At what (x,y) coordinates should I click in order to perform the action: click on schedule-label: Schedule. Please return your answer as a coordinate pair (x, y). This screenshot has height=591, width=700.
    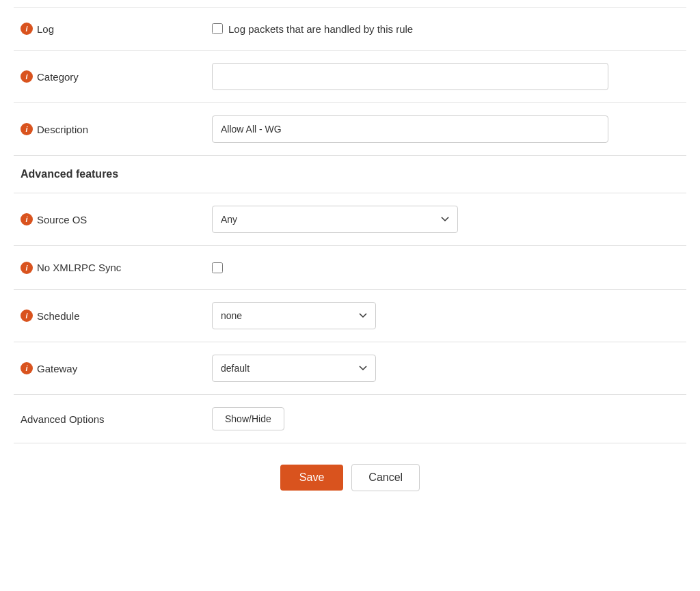
    Looking at the image, I should click on (59, 316).